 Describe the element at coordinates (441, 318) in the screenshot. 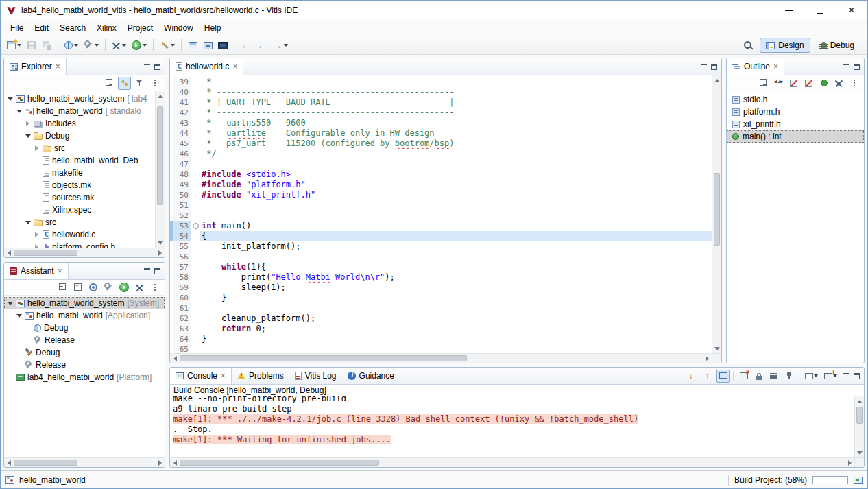

I see `code-line-62: 62 cleanup_platform();` at that location.